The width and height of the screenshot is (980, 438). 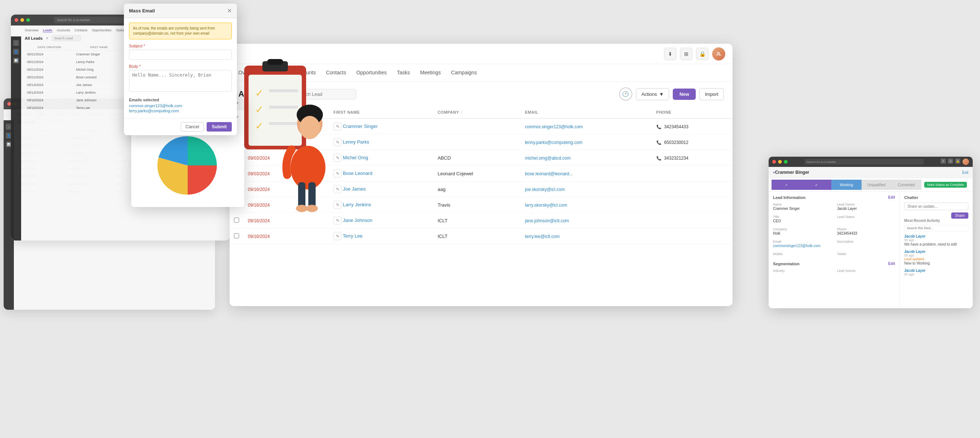 What do you see at coordinates (371, 73) in the screenshot?
I see `nav-opportunities: Opportunities` at bounding box center [371, 73].